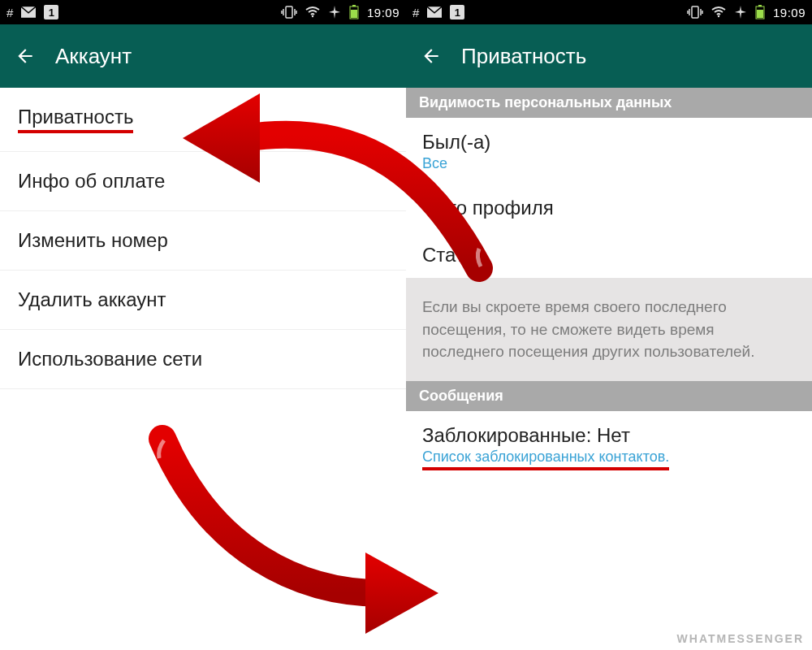 The width and height of the screenshot is (812, 650). What do you see at coordinates (609, 56) in the screenshot?
I see `app-bar-privacy: Приватность` at bounding box center [609, 56].